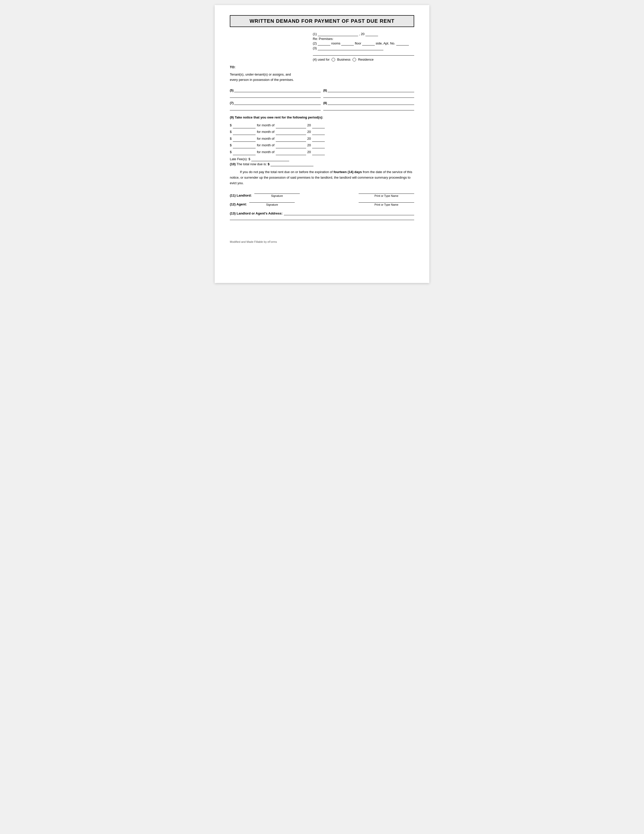 The height and width of the screenshot is (834, 644). I want to click on side-apt-label: side, Apt. No., so click(386, 44).